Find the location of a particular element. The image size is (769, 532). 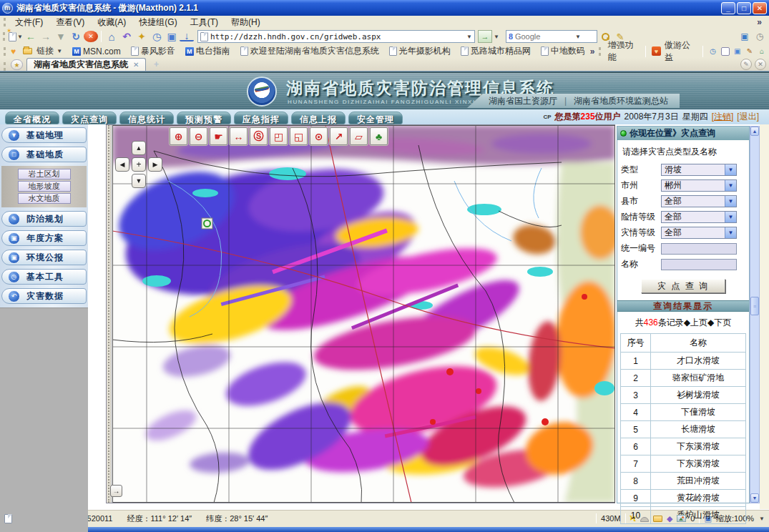

query-button: 灾 点 查 询 is located at coordinates (683, 286).